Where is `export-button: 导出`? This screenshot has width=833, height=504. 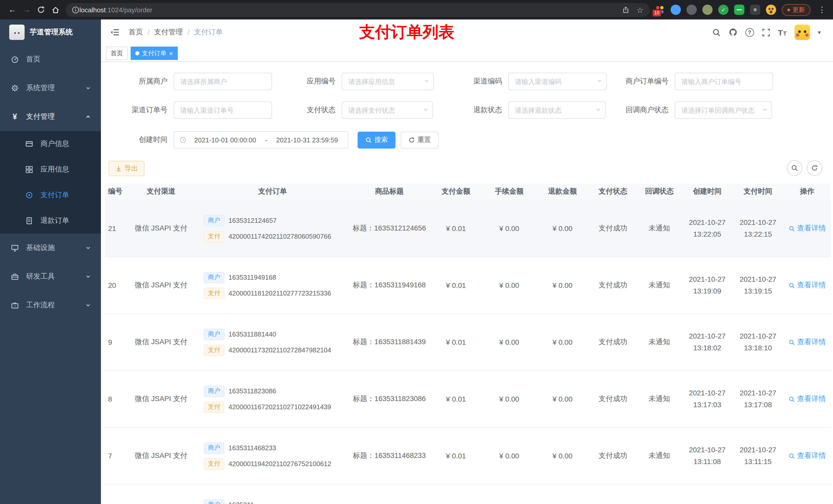
export-button: 导出 is located at coordinates (126, 168).